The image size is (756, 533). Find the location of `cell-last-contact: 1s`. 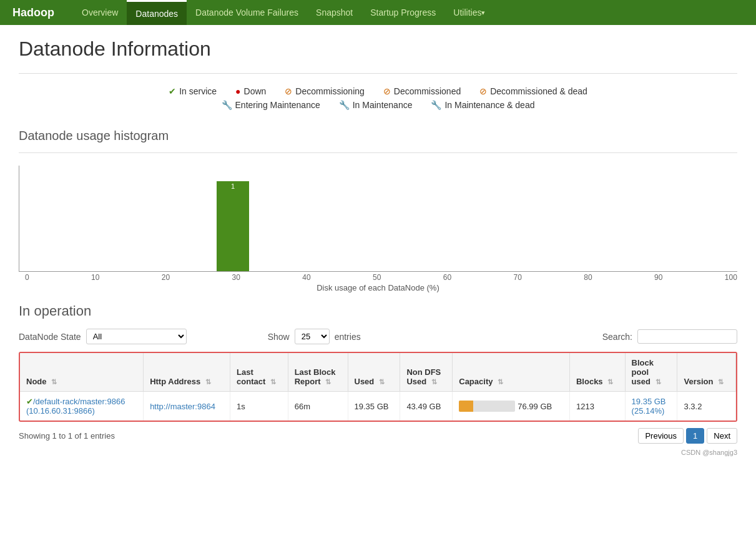

cell-last-contact: 1s is located at coordinates (260, 406).